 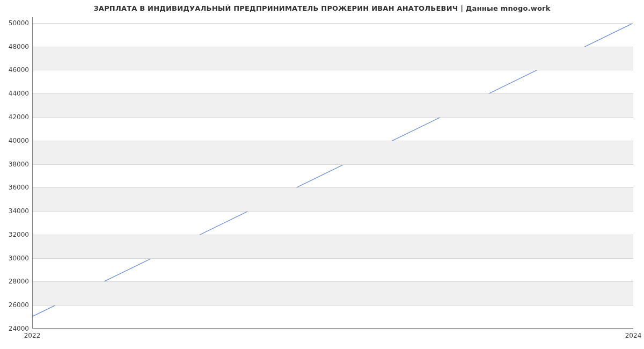 What do you see at coordinates (16, 235) in the screenshot?
I see `y-tick-label: 32000` at bounding box center [16, 235].